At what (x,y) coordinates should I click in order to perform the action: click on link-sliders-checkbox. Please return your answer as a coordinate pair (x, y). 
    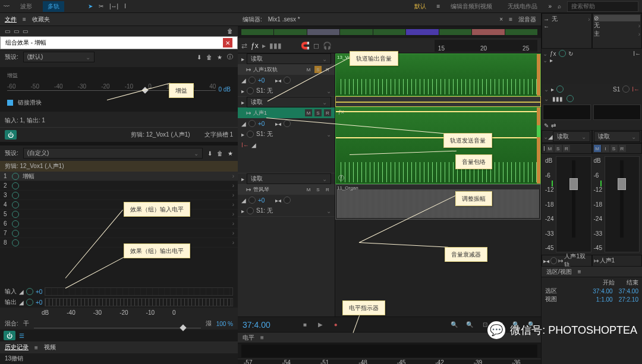
    Looking at the image, I should click on (10, 103).